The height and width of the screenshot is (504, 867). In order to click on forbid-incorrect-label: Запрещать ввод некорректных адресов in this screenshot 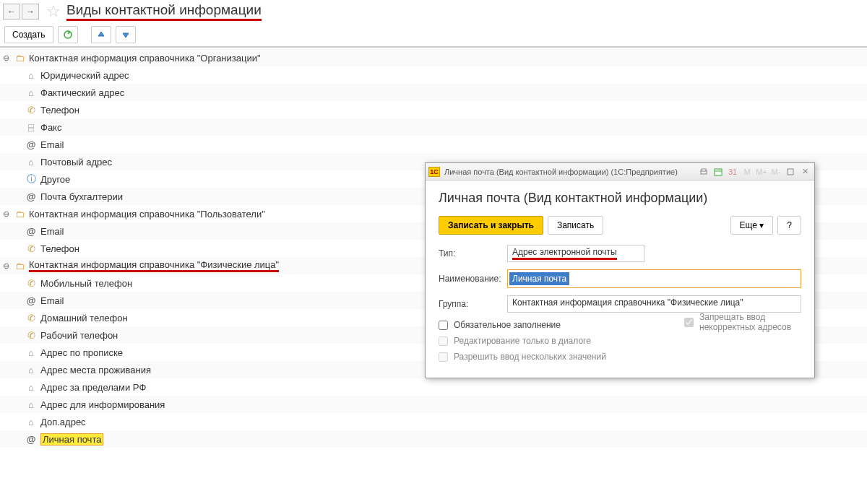, I will do `click(750, 322)`.